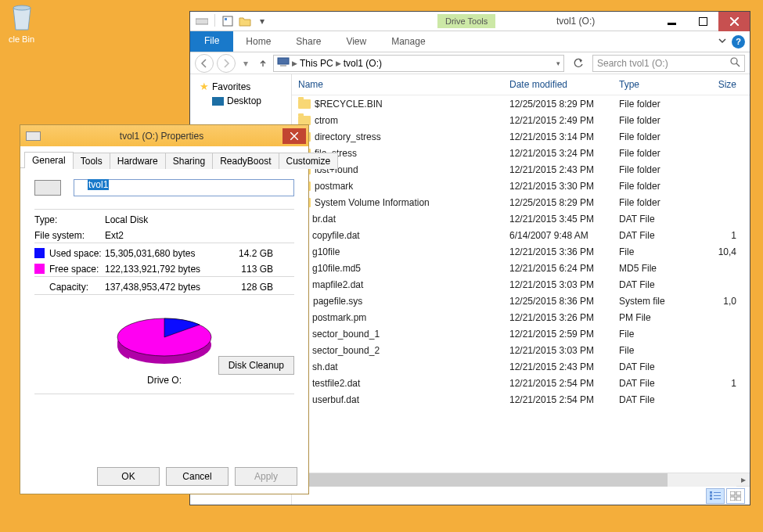 The height and width of the screenshot is (532, 763). Describe the element at coordinates (266, 476) in the screenshot. I see `apply-button: Apply` at that location.